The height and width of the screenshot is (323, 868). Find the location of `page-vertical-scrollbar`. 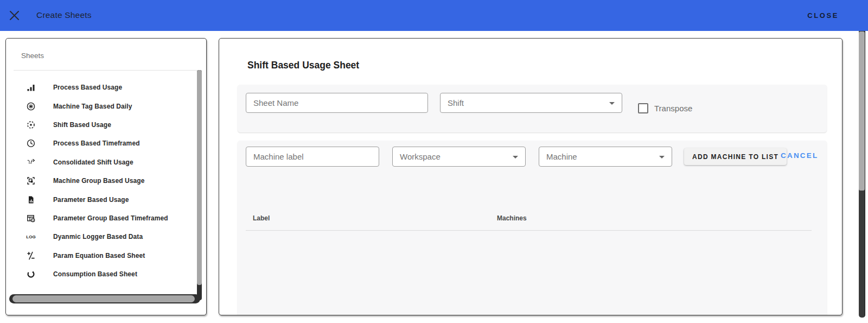

page-vertical-scrollbar is located at coordinates (862, 174).